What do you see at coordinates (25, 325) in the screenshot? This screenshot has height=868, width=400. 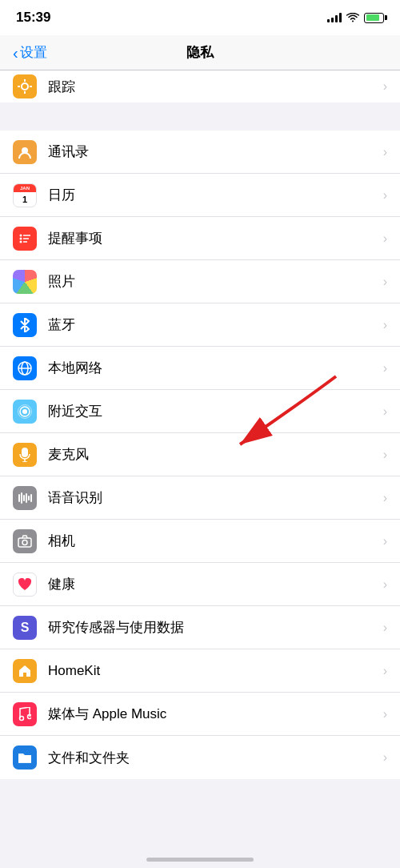 I see `bluetooth-icon` at bounding box center [25, 325].